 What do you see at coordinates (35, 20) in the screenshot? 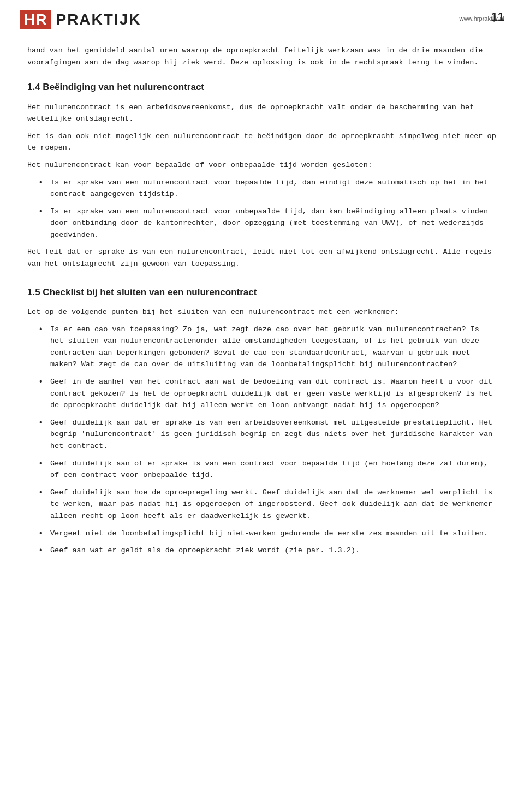
I see `logo-hr: HR` at bounding box center [35, 20].